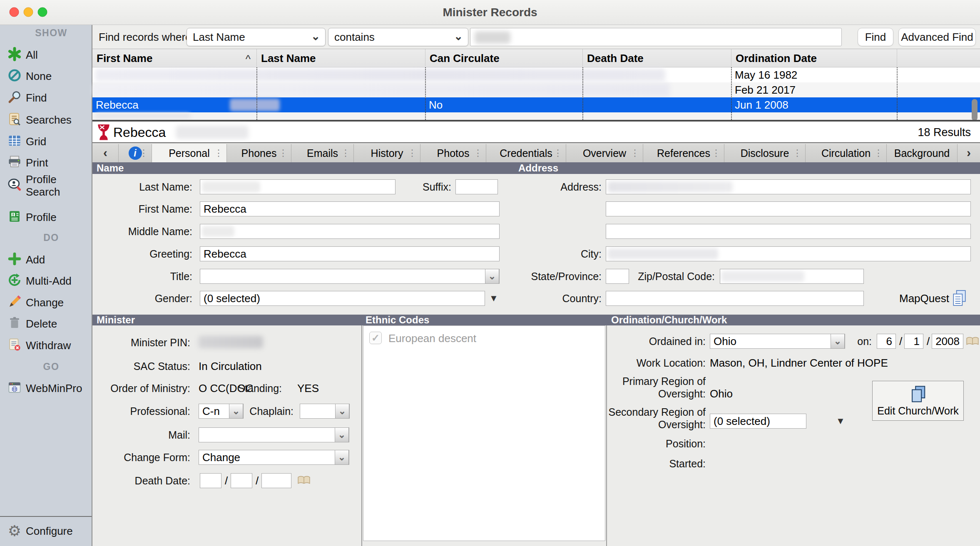  Describe the element at coordinates (325, 411) in the screenshot. I see `chaplain-dropdown: ⌄` at that location.